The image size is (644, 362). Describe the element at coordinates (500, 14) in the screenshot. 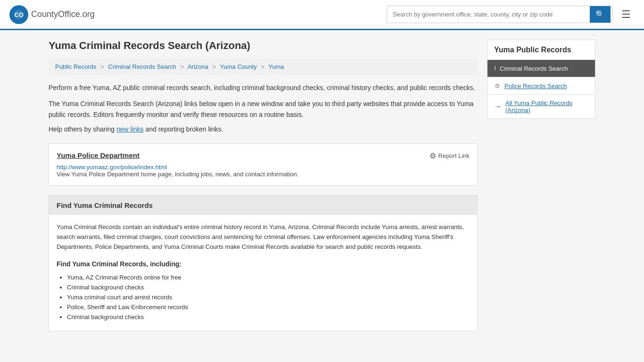

I see `search-bar: 🔍` at that location.